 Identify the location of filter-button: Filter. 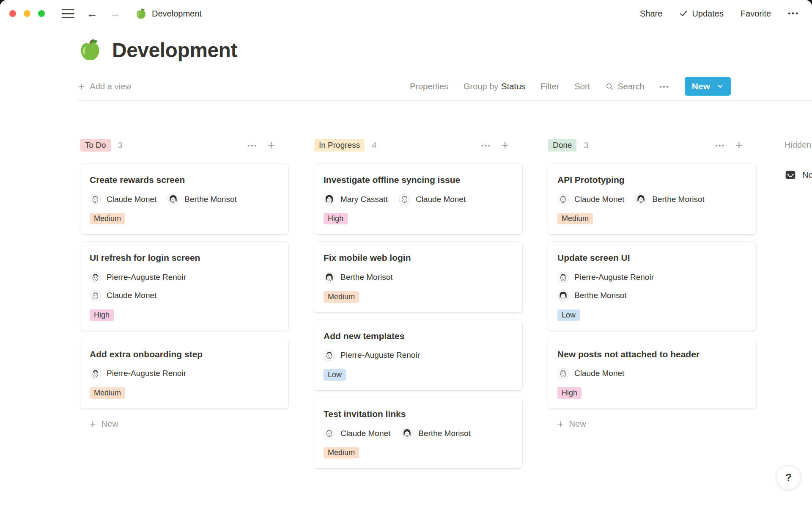
(550, 86).